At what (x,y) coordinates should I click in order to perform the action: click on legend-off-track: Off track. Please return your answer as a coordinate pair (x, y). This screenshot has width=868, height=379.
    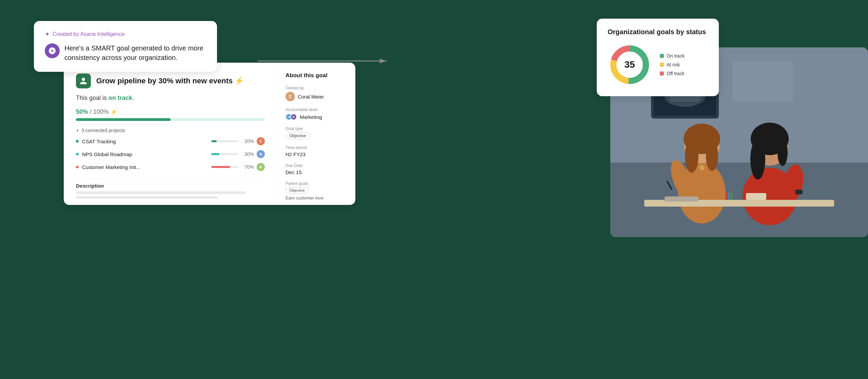
    Looking at the image, I should click on (675, 73).